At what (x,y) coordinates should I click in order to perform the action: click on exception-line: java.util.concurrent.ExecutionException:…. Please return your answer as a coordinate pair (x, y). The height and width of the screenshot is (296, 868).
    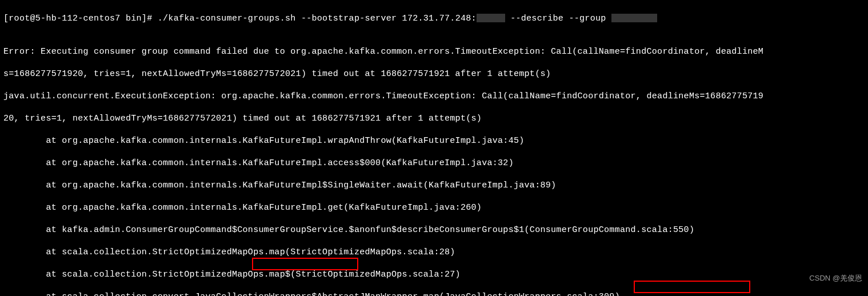
    Looking at the image, I should click on (434, 97).